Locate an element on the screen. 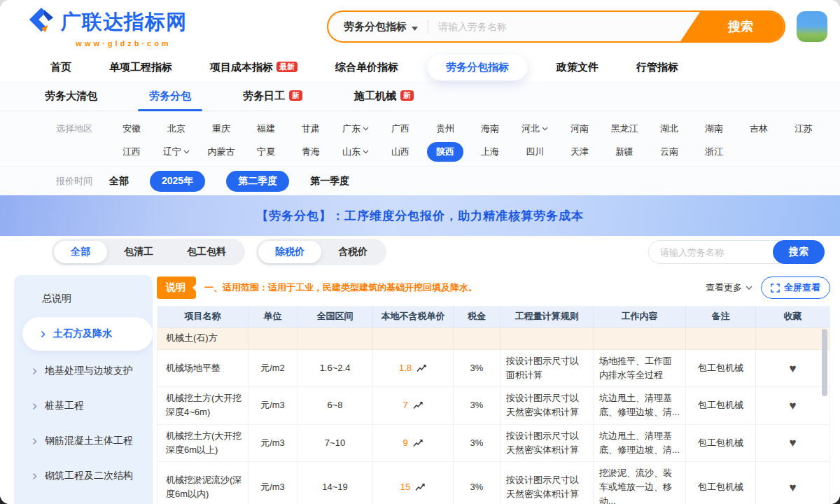  region-option-广东: 广东 is located at coordinates (356, 129).